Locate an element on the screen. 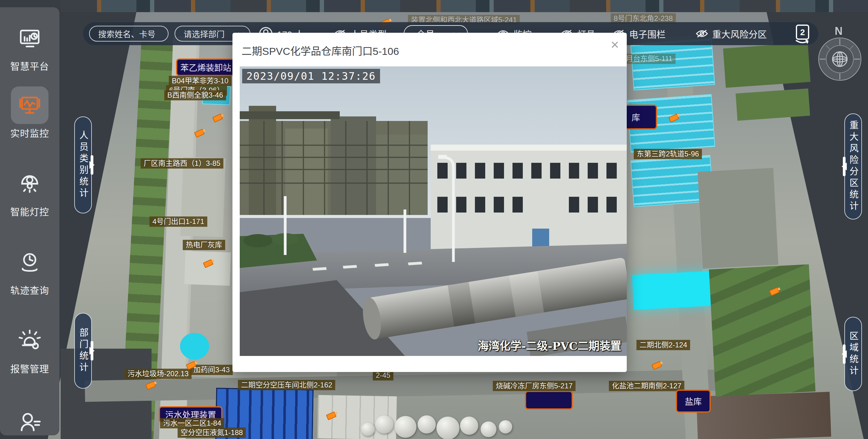 The width and height of the screenshot is (868, 439). camera-watermark: 海湾化学-二级-PVC二期装置 is located at coordinates (550, 345).